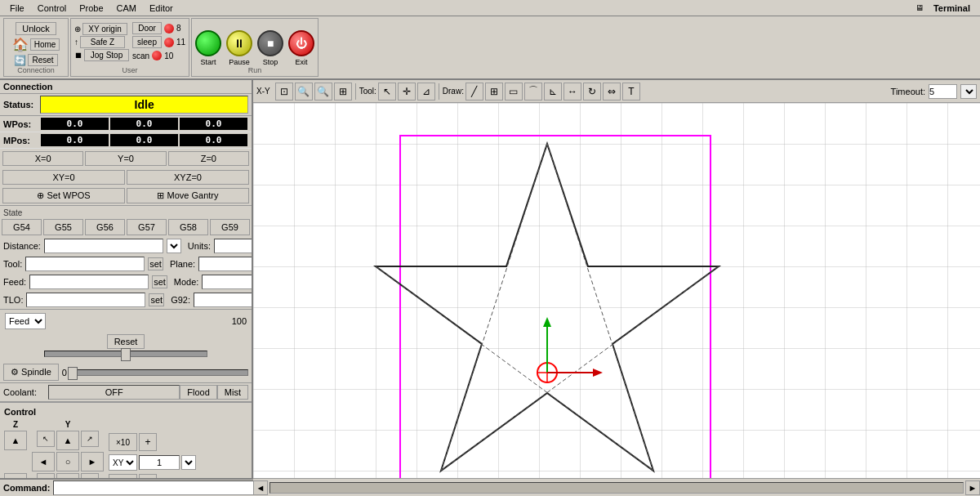 This screenshot has width=980, height=496. Describe the element at coordinates (16, 440) in the screenshot. I see `z-up-button: ▲` at that location.